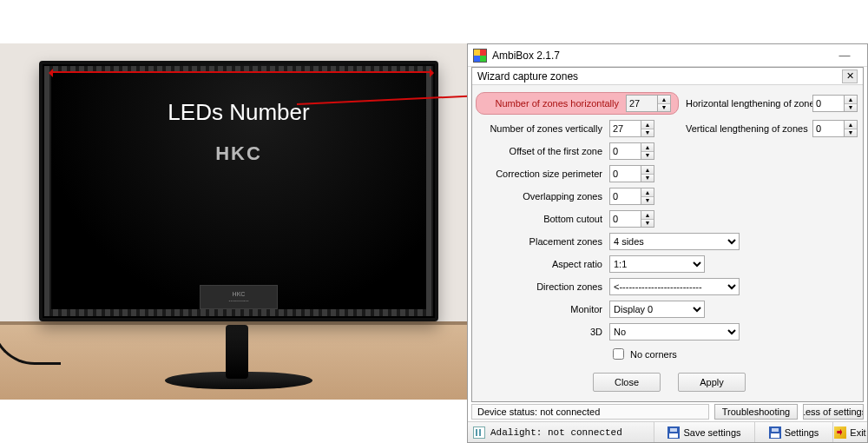 The height and width of the screenshot is (443, 868). I want to click on label-zones-v: Number of zones vertically, so click(539, 129).